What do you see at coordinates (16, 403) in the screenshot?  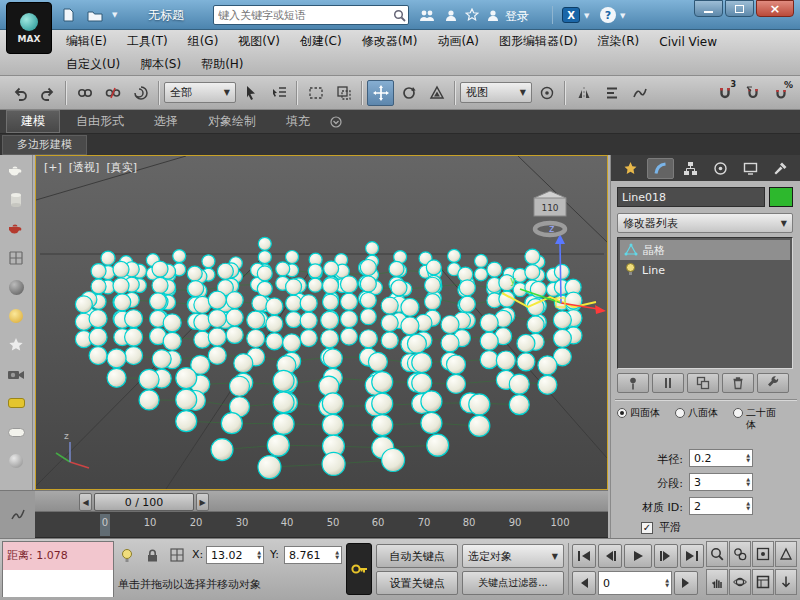 I see `plane-icon` at bounding box center [16, 403].